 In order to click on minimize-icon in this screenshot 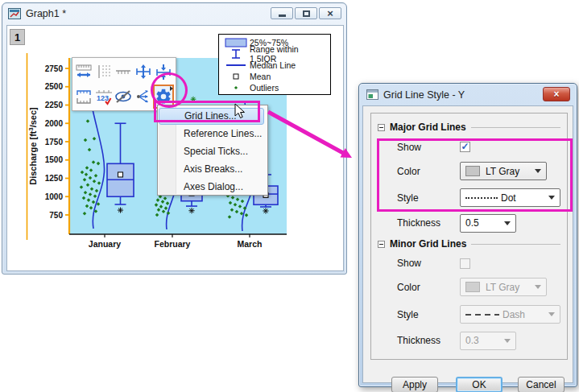, I will do `click(282, 16)`.